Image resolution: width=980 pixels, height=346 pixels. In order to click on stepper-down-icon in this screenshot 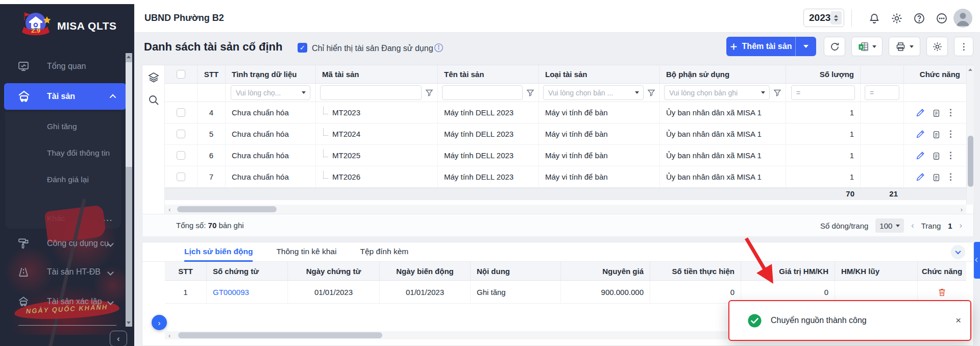, I will do `click(836, 20)`.